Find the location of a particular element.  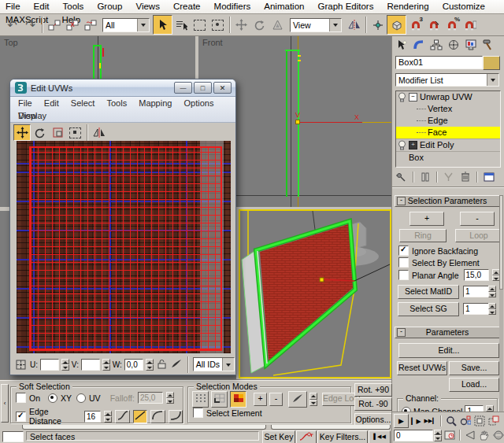

stack-row-edit-poly: + Edit Poly is located at coordinates (448, 145).